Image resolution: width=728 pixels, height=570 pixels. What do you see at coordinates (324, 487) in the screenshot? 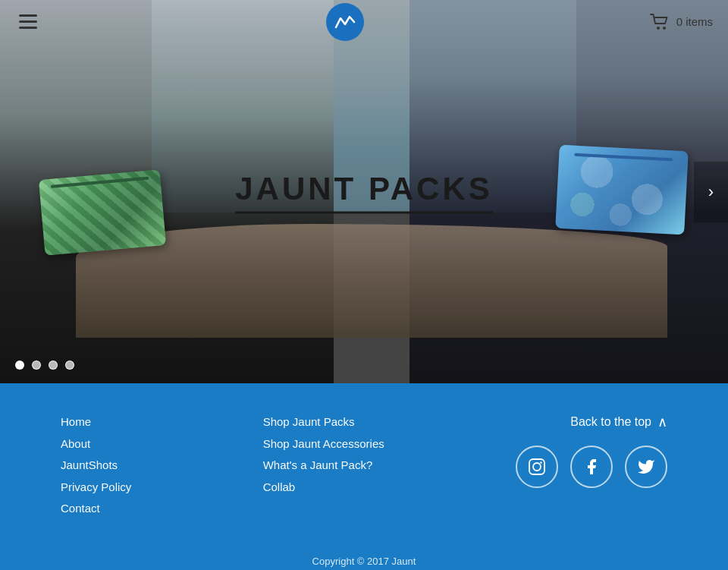
I see `footer-collab-link: Collab` at bounding box center [324, 487].